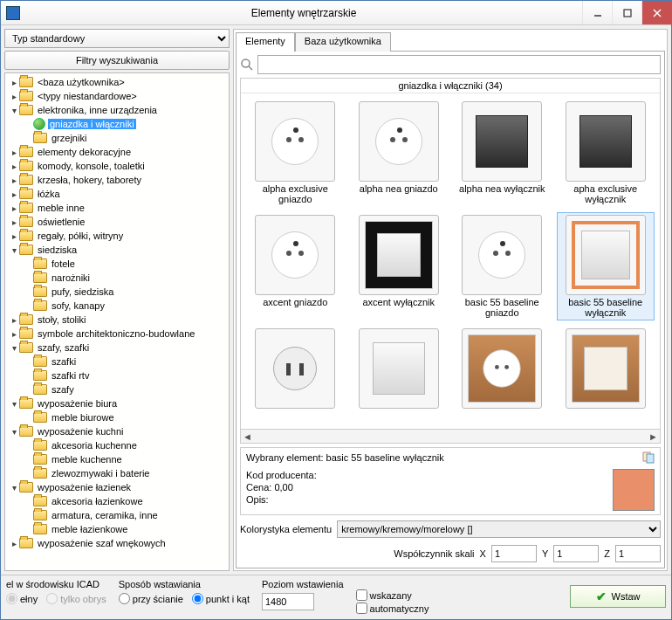 Image resolution: width=672 pixels, height=620 pixels. I want to click on insert-button: ✔Wstaw, so click(618, 596).